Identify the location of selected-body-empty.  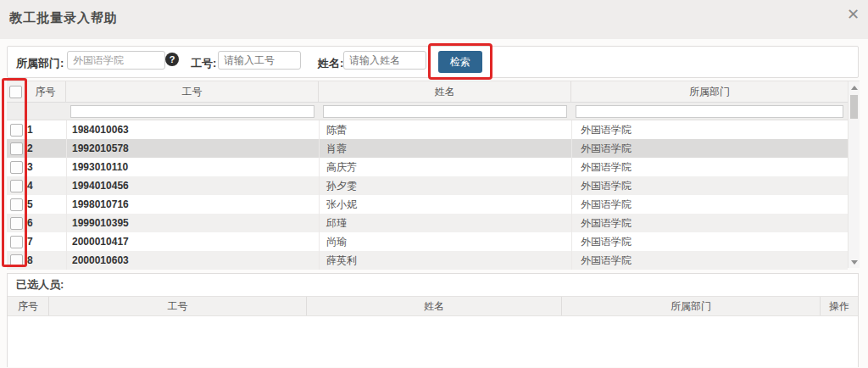
(432, 342).